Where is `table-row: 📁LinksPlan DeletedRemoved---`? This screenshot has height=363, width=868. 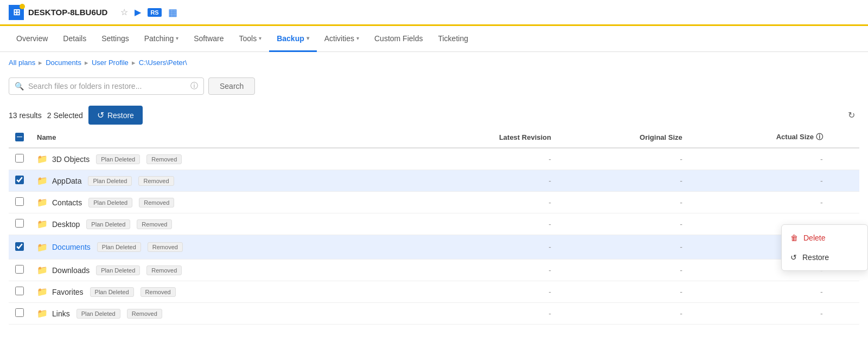
table-row: 📁LinksPlan DeletedRemoved--- is located at coordinates (434, 314).